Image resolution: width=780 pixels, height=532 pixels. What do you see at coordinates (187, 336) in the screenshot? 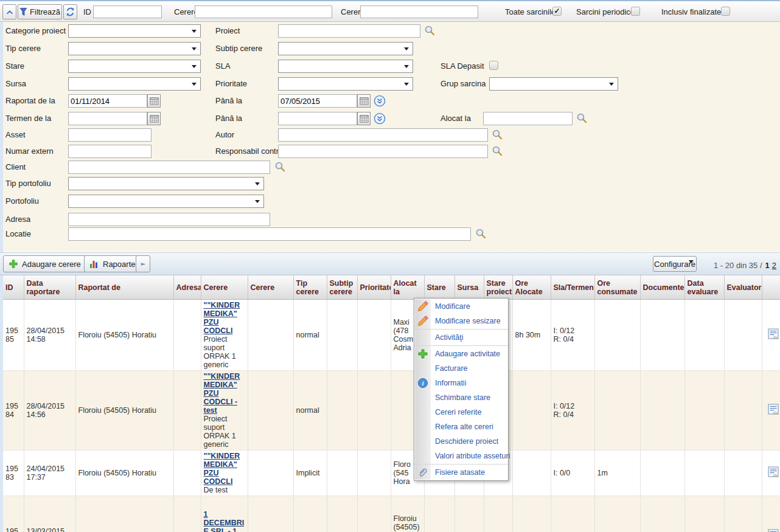
I see `cell-adresa` at bounding box center [187, 336].